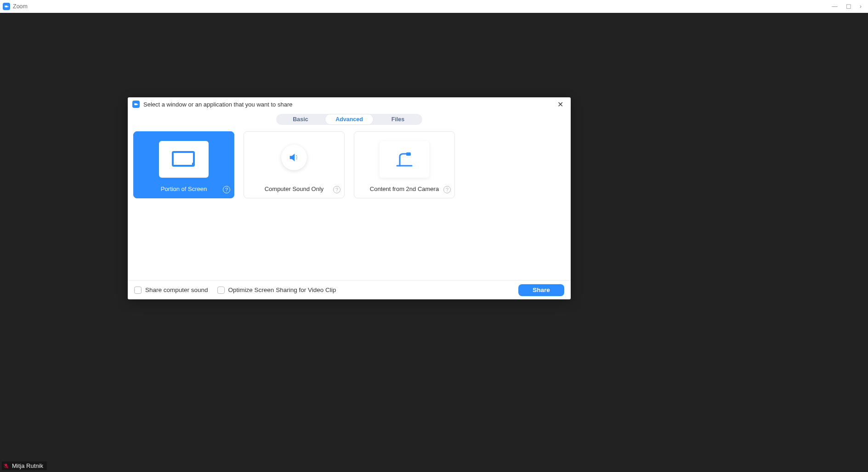 The height and width of the screenshot is (472, 868). Describe the element at coordinates (301, 119) in the screenshot. I see `tab-basic: Basic` at that location.